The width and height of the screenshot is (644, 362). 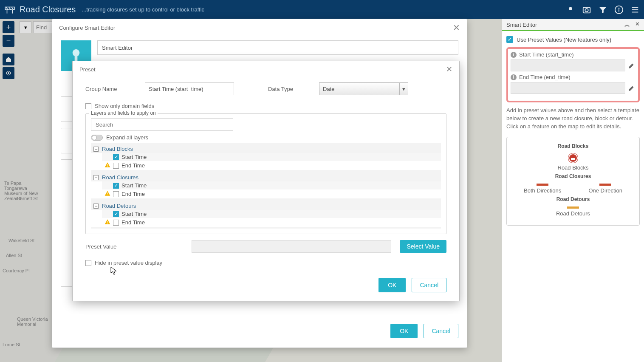 What do you see at coordinates (573, 213) in the screenshot?
I see `template-label: Road Detours` at bounding box center [573, 213].